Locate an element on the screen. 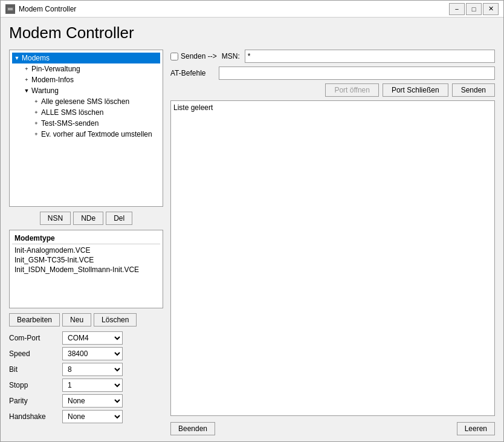  tree-item-label: Alle gelesene SMS löschen is located at coordinates (85, 102).